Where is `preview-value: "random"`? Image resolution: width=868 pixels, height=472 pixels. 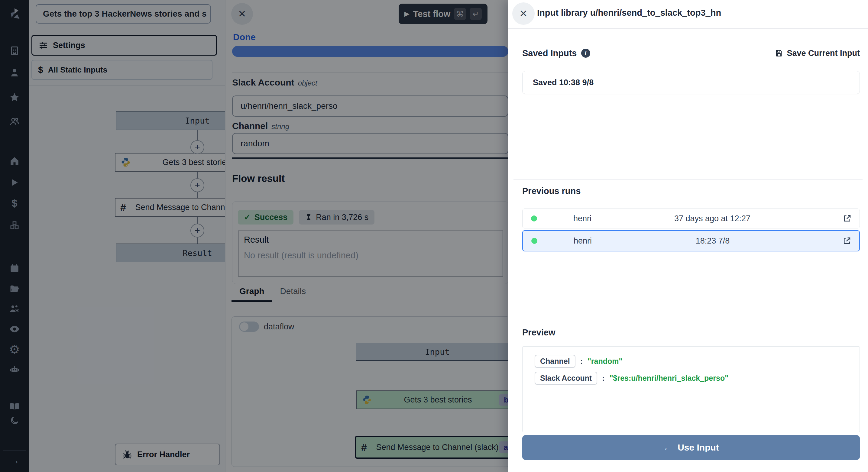
preview-value: "random" is located at coordinates (605, 361).